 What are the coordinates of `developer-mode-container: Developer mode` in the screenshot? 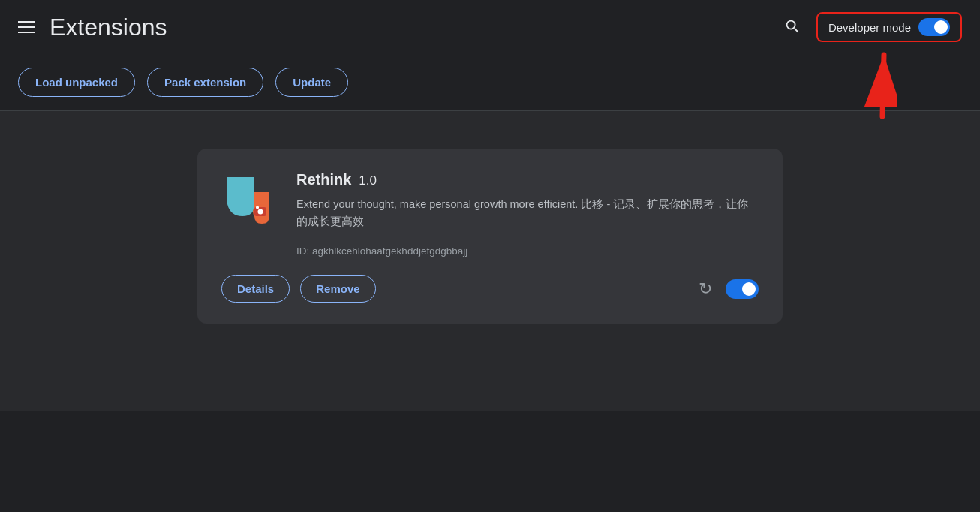 It's located at (889, 27).